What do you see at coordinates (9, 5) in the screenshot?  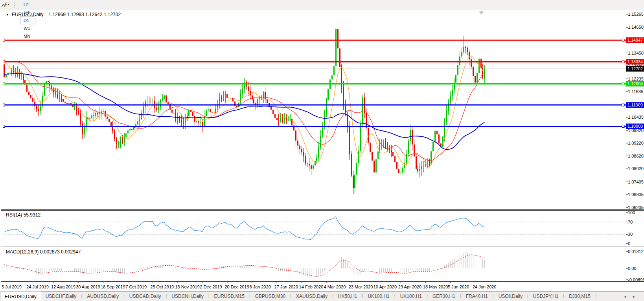 I see `caret-down-icon: ▾` at bounding box center [9, 5].